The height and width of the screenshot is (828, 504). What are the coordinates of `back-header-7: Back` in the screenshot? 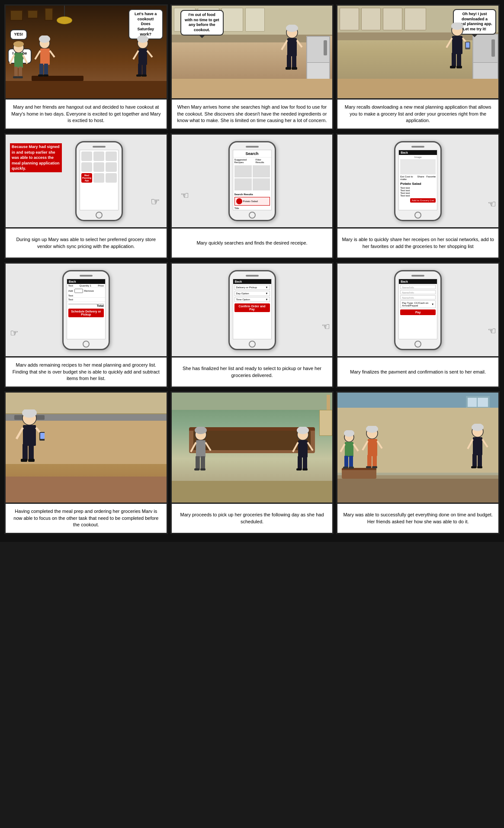 It's located at (86, 281).